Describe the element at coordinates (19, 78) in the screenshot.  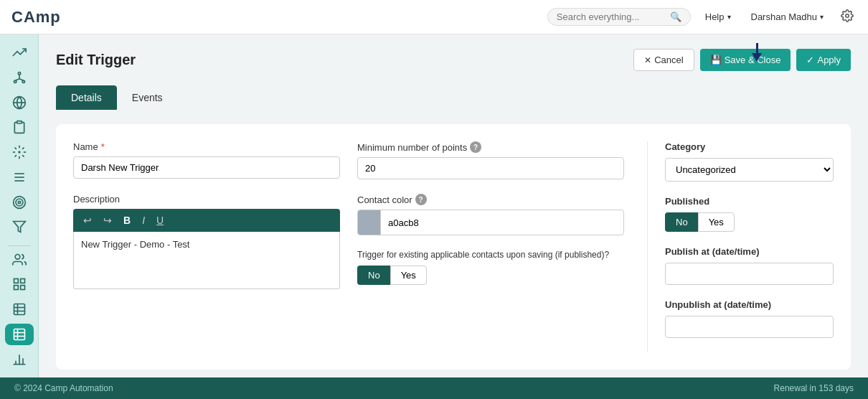
I see `sidebar-item-hierarchy` at that location.